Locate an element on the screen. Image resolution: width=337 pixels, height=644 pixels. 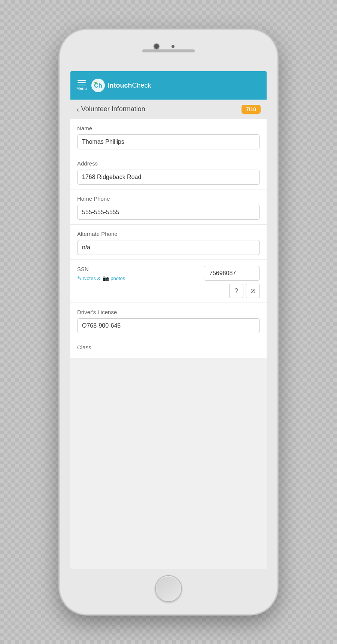
edit-icon: ✎ is located at coordinates (79, 278).